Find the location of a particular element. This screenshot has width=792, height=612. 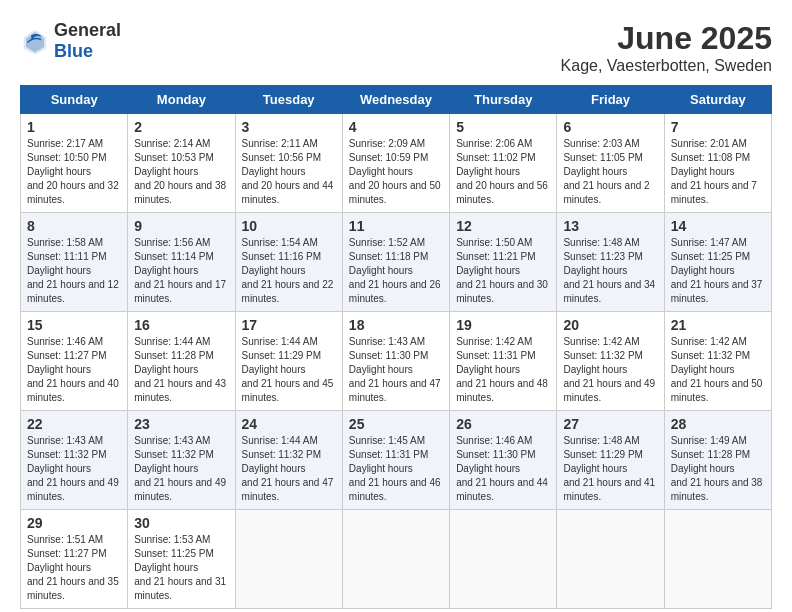

table-row: 30 Sunrise: 1:53 AM Sunset: 11:25 PM Day… is located at coordinates (182, 560).